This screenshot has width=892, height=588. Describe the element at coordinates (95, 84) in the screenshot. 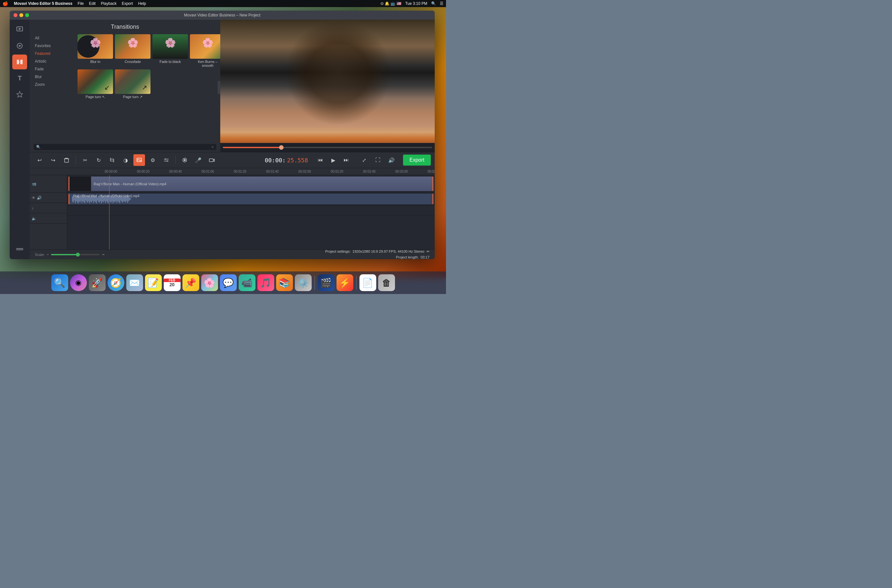

I see `transition-page-turn-1: ↙ Page turn ↖` at that location.